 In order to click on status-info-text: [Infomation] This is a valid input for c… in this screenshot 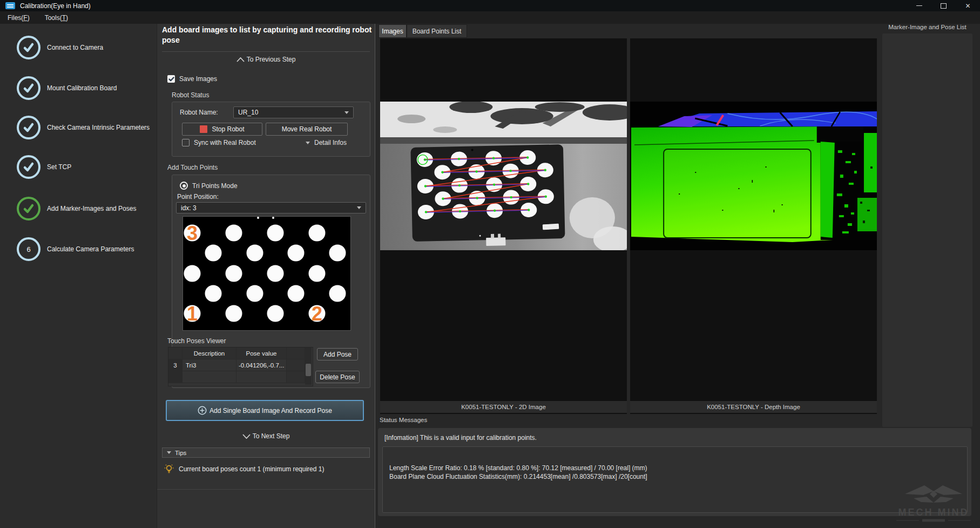, I will do `click(461, 438)`.